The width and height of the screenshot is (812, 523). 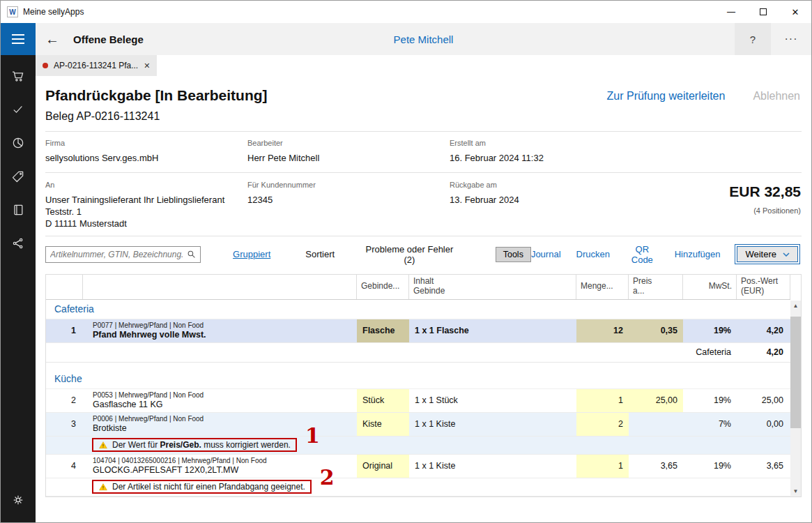 What do you see at coordinates (110, 428) in the screenshot?
I see `article-name: Brotkiste` at bounding box center [110, 428].